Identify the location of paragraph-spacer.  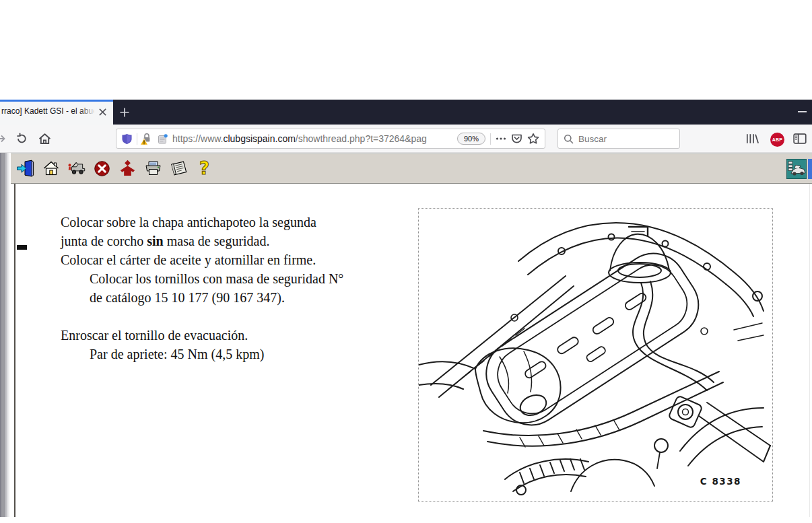
(244, 316).